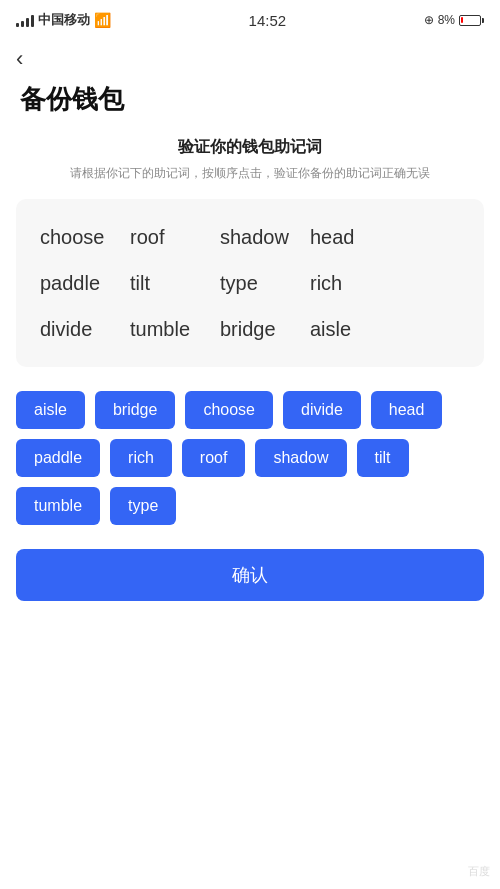 This screenshot has width=500, height=889. Describe the element at coordinates (85, 237) in the screenshot. I see `display-word: choose` at that location.